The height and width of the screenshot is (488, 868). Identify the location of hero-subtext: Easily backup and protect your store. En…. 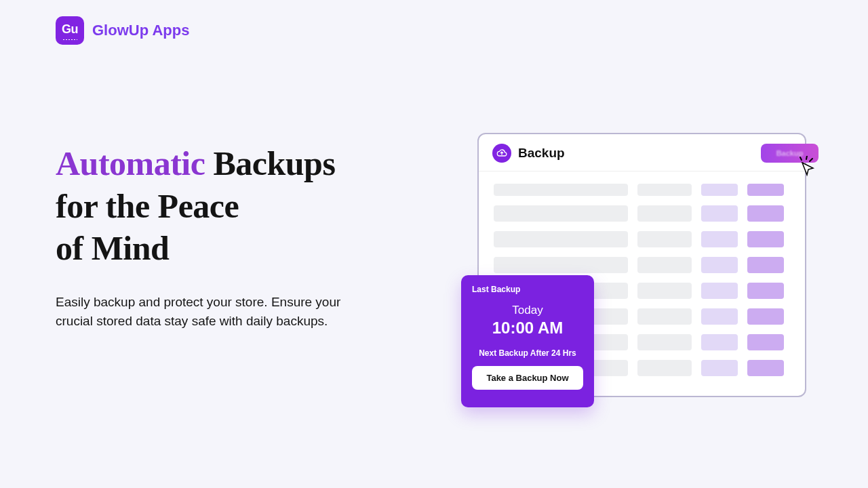
(212, 312).